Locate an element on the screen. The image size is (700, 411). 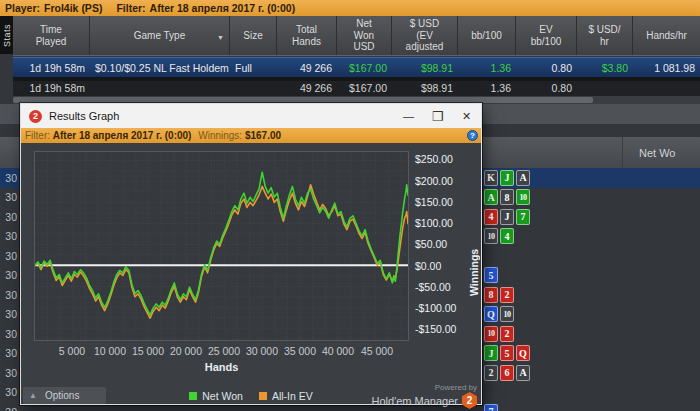
card-Qh: Q is located at coordinates (523, 353).